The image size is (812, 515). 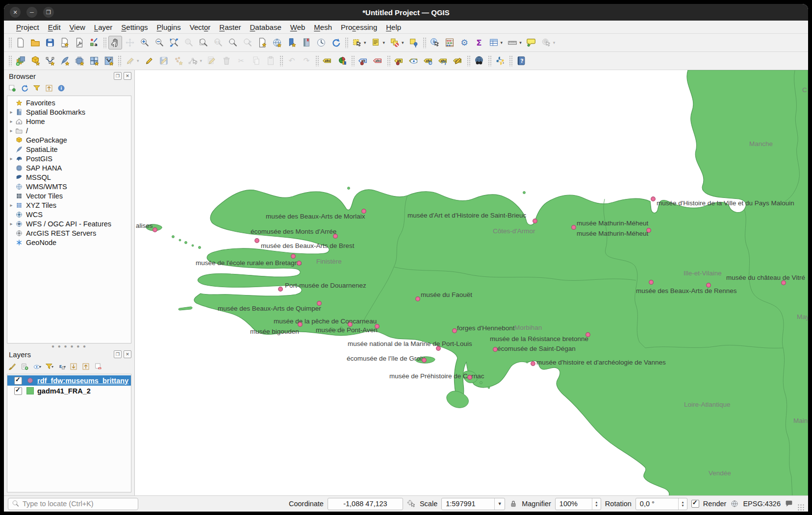 I want to click on new-project-button, so click(x=21, y=43).